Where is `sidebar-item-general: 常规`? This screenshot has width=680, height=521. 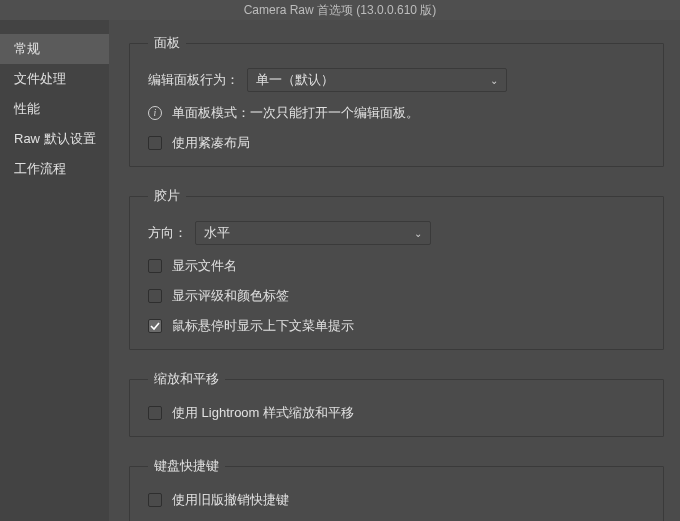 sidebar-item-general: 常规 is located at coordinates (54, 49).